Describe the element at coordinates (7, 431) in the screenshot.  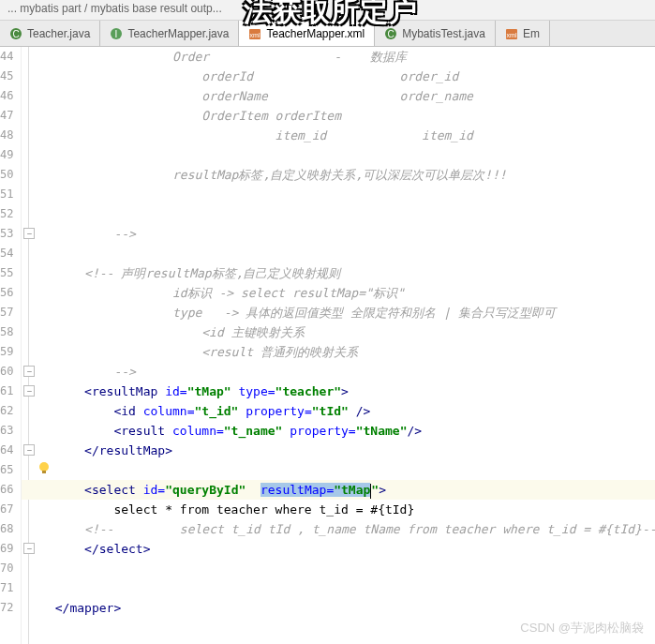
I see `line-number: 63` at that location.